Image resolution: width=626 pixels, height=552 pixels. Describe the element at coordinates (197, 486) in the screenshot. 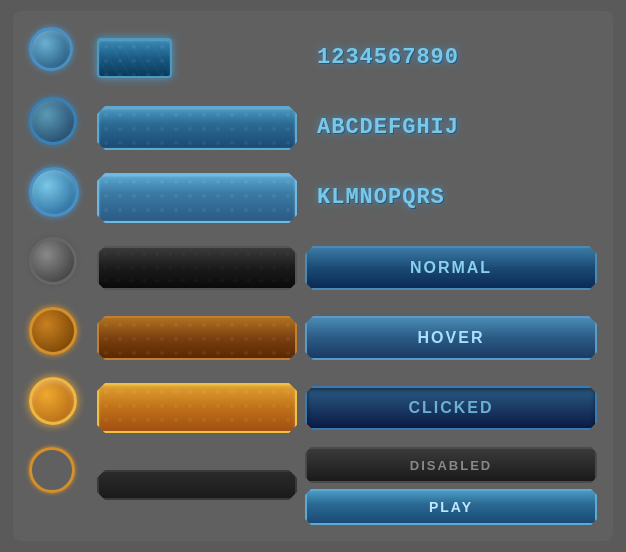

I see `rect-dark-plain-wide` at that location.